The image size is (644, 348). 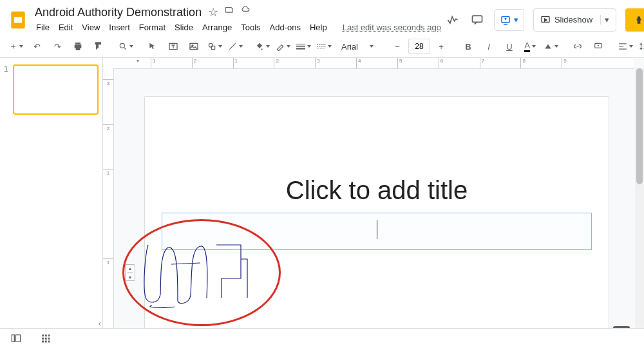 I want to click on insert-comment-button, so click(x=598, y=46).